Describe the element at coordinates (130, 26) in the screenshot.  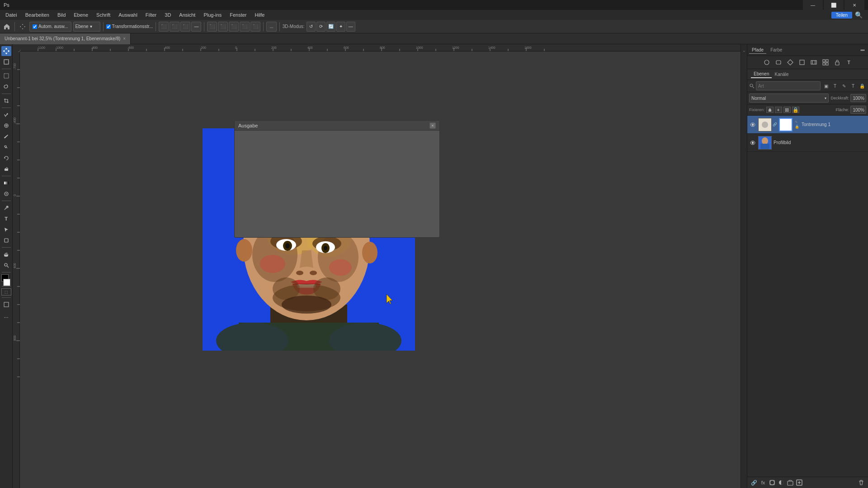
I see `transformation-btn: Transformationsstr...` at that location.